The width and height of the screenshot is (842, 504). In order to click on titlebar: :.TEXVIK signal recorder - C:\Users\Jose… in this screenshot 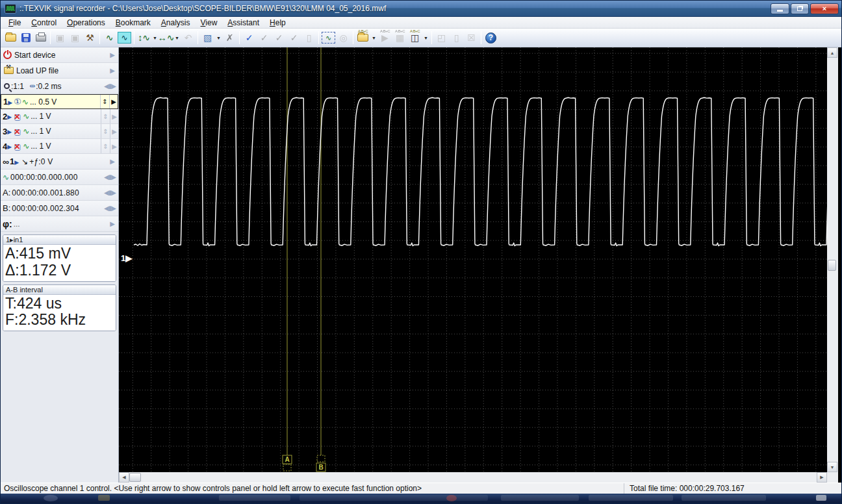, I will do `click(421, 9)`.